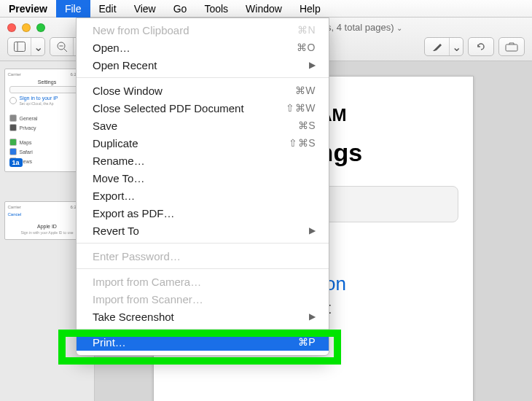  What do you see at coordinates (203, 90) in the screenshot?
I see `menu-item-close-window: Close Window⌘W` at bounding box center [203, 90].